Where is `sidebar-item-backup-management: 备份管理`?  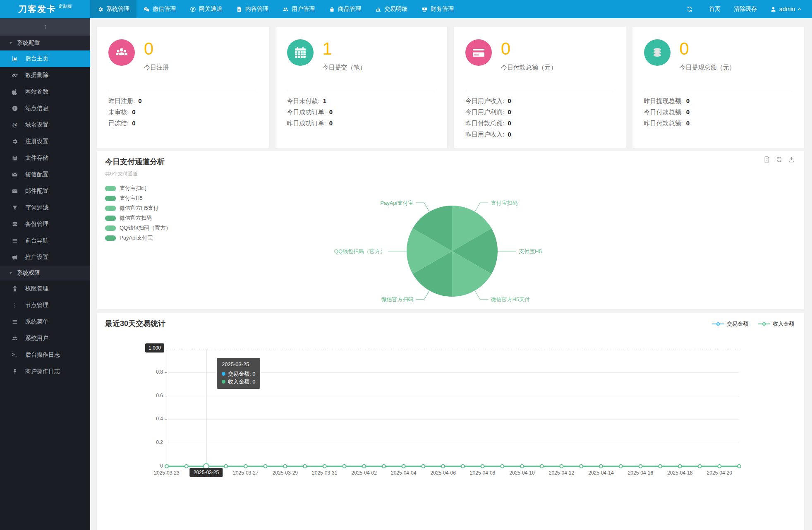 sidebar-item-backup-management: 备份管理 is located at coordinates (45, 224).